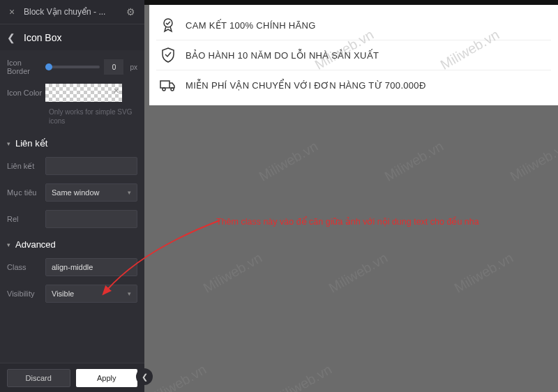 The image size is (558, 392). What do you see at coordinates (27, 67) in the screenshot?
I see `icon-border-label: Icon Border` at bounding box center [27, 67].